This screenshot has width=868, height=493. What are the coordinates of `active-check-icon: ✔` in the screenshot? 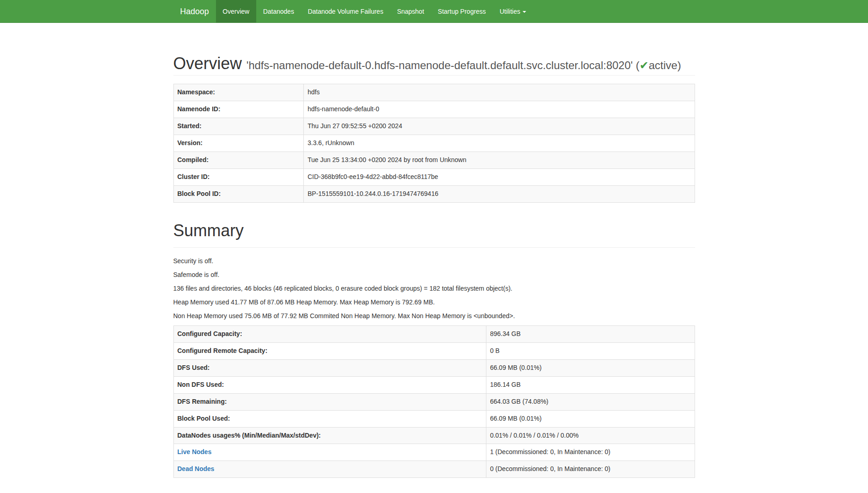 It's located at (644, 65).